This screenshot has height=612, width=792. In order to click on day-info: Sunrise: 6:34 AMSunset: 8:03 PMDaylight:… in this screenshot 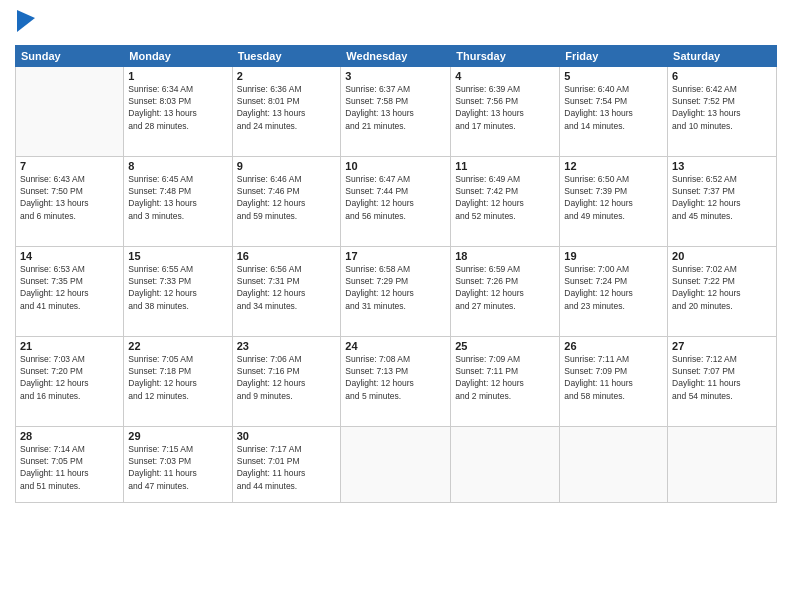, I will do `click(178, 108)`.